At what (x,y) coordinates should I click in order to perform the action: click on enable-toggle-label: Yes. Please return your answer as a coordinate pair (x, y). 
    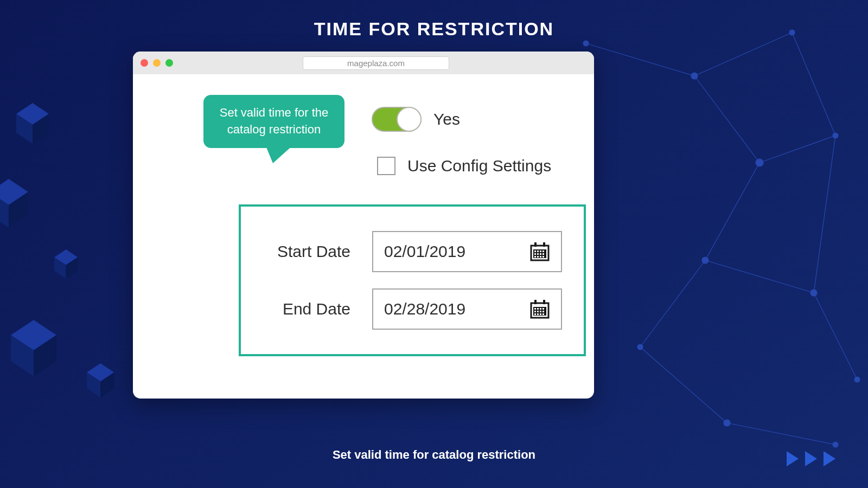
    Looking at the image, I should click on (447, 119).